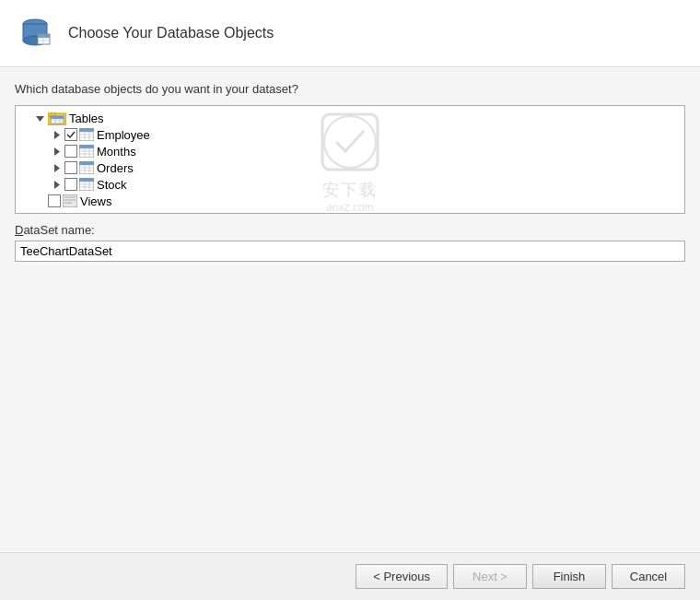 This screenshot has width=700, height=600. What do you see at coordinates (350, 33) in the screenshot?
I see `dialog-header: Choose Your Database Objects` at bounding box center [350, 33].